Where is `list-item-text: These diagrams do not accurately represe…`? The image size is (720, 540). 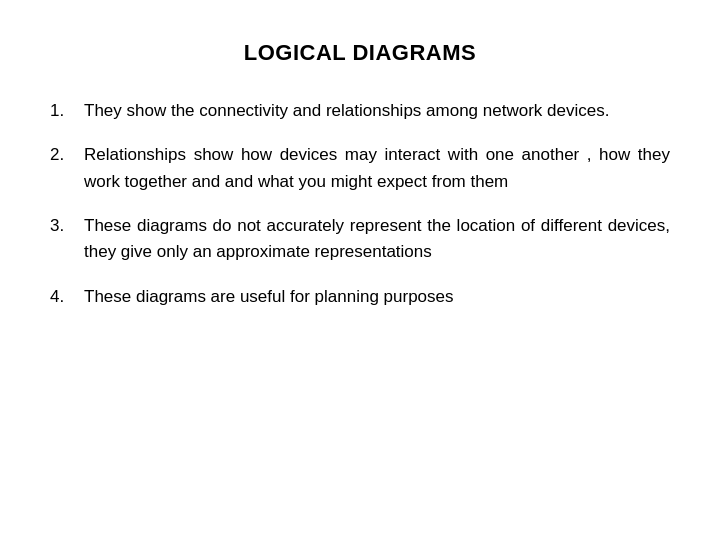
list-item-text: These diagrams do not accurately represe… is located at coordinates (377, 240).